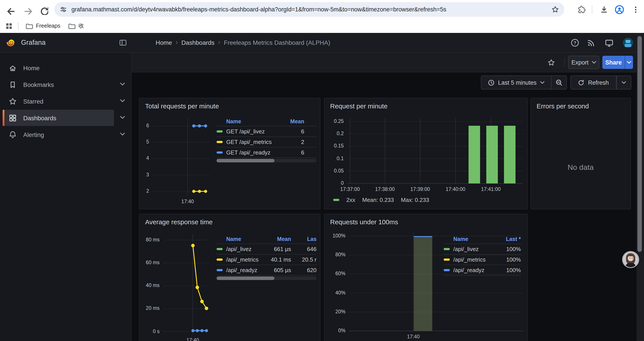  What do you see at coordinates (9, 26) in the screenshot?
I see `apps-grid-icon` at bounding box center [9, 26].